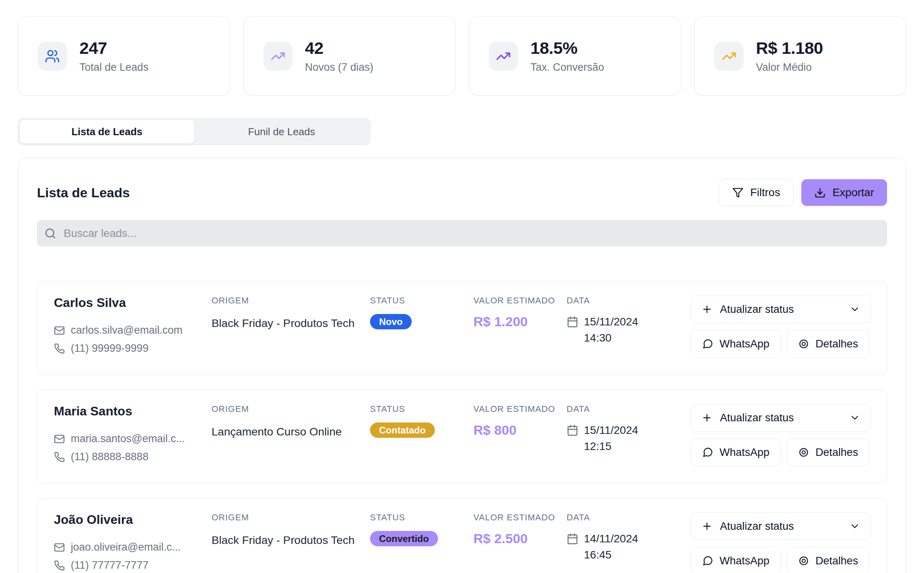  What do you see at coordinates (520, 321) in the screenshot?
I see `valor-value: R$ 1.200` at bounding box center [520, 321].